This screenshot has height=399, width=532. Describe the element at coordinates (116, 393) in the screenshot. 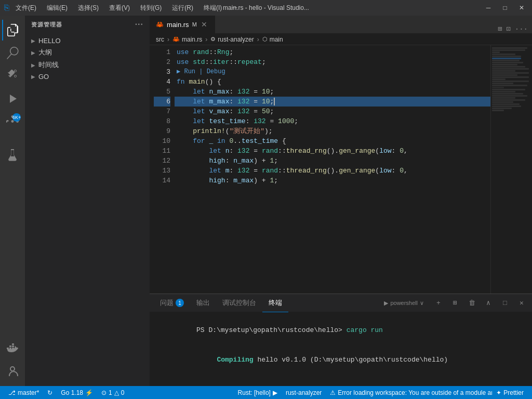

I see `warning-icon: △` at that location.